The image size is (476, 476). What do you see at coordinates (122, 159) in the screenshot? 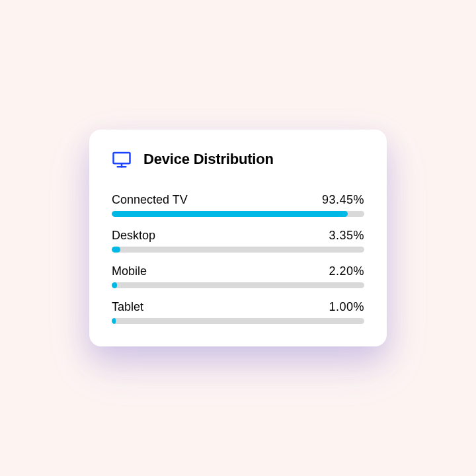
I see `monitor-icon` at bounding box center [122, 159].